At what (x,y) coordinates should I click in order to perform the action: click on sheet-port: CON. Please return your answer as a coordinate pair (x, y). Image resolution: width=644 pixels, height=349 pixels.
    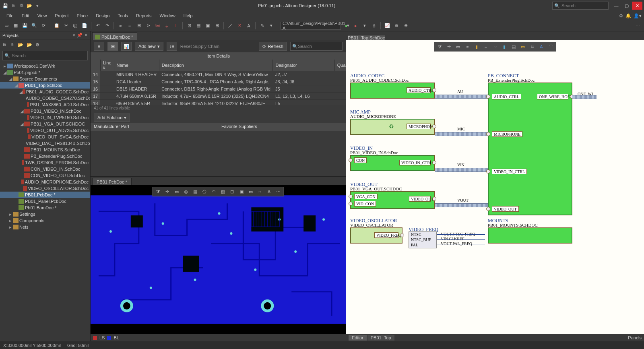
    Looking at the image, I should click on (361, 160).